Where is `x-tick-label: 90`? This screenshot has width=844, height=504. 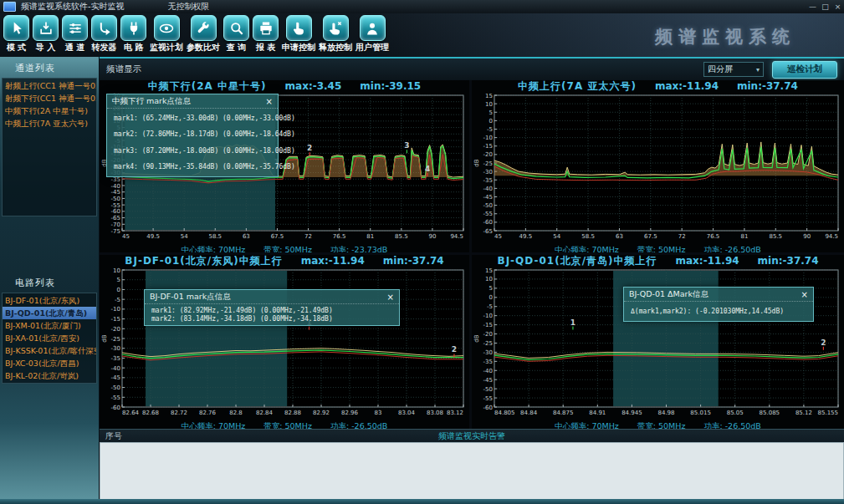 x-tick-label: 90 is located at coordinates (432, 237).